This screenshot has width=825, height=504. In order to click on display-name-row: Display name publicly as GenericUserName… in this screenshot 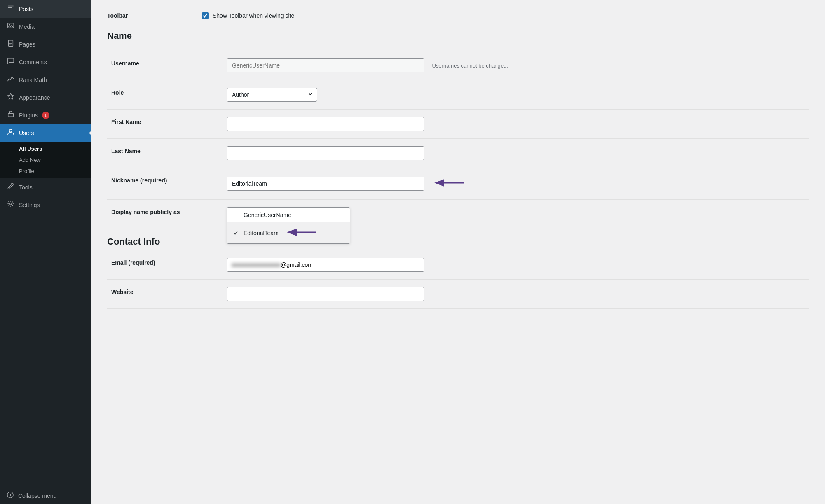, I will do `click(458, 212)`.